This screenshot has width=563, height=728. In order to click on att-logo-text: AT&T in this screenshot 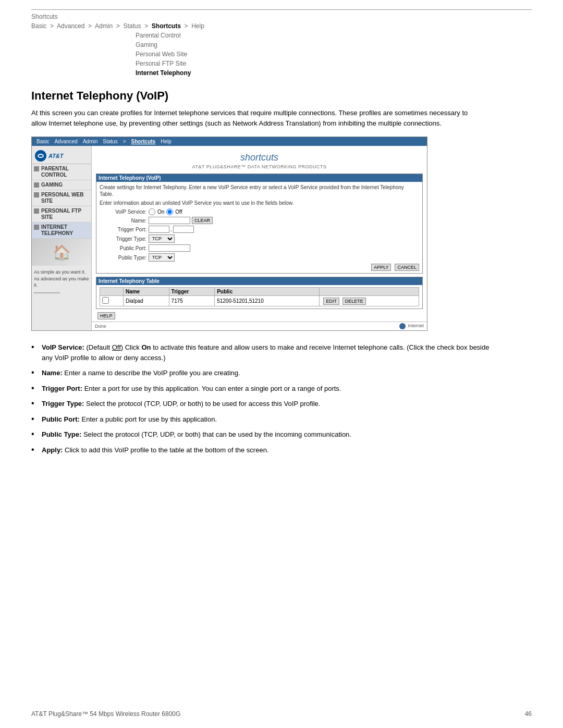, I will do `click(56, 156)`.